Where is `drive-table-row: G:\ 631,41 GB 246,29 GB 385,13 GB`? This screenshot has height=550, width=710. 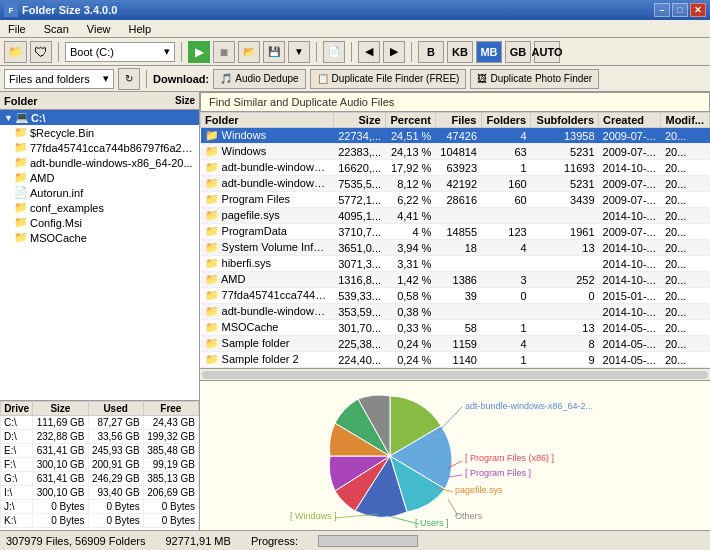
drive-table-row: G:\ 631,41 GB 246,29 GB 385,13 GB is located at coordinates (100, 479).